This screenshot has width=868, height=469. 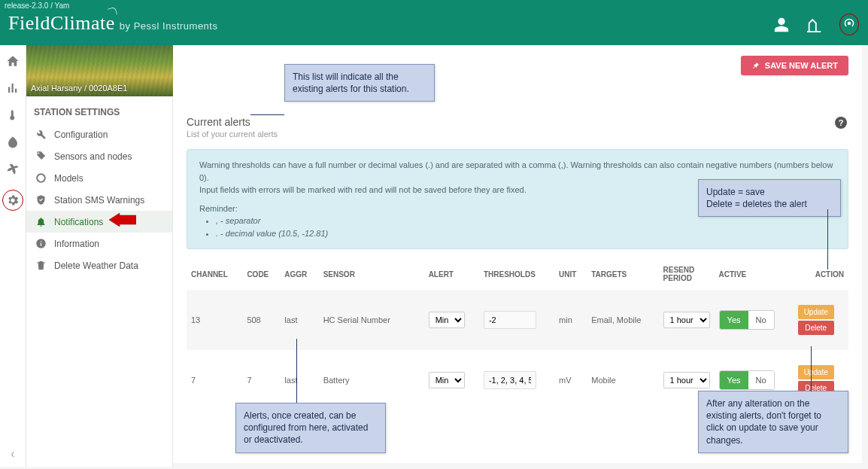 What do you see at coordinates (37, 6) in the screenshot?
I see `release-tag: release-2.3.0 / Yam` at bounding box center [37, 6].